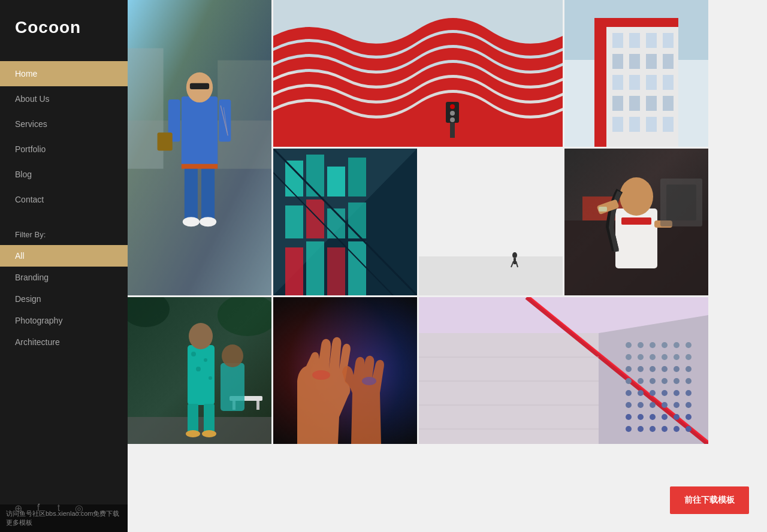 This screenshot has width=767, height=532. Describe the element at coordinates (64, 342) in the screenshot. I see `filter-item-architecture: Architecture` at that location.